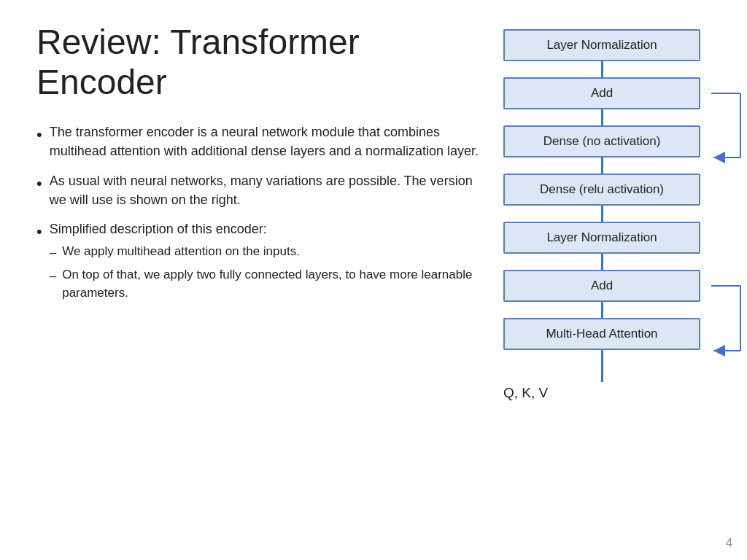 The height and width of the screenshot is (560, 747). What do you see at coordinates (269, 141) in the screenshot?
I see `bullet-text-1: The transformer encoder is a neural netw…` at bounding box center [269, 141].